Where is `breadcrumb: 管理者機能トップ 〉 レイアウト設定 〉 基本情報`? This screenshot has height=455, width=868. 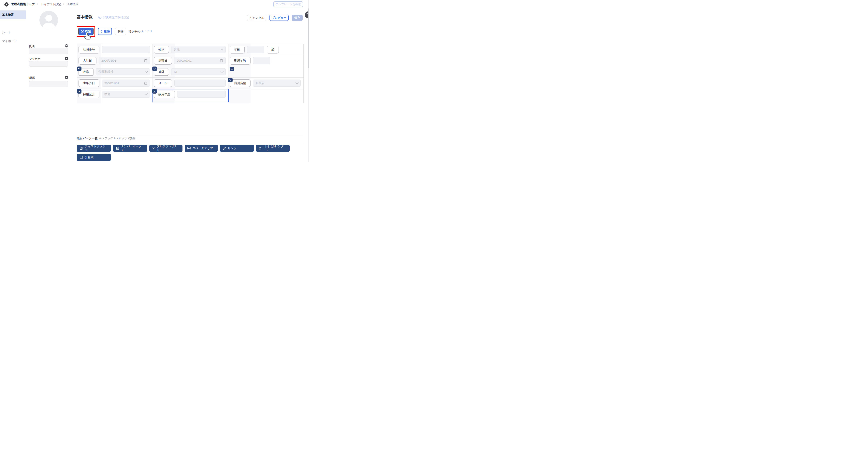 breadcrumb: 管理者機能トップ 〉 レイアウト設定 〉 基本情報 is located at coordinates (44, 4).